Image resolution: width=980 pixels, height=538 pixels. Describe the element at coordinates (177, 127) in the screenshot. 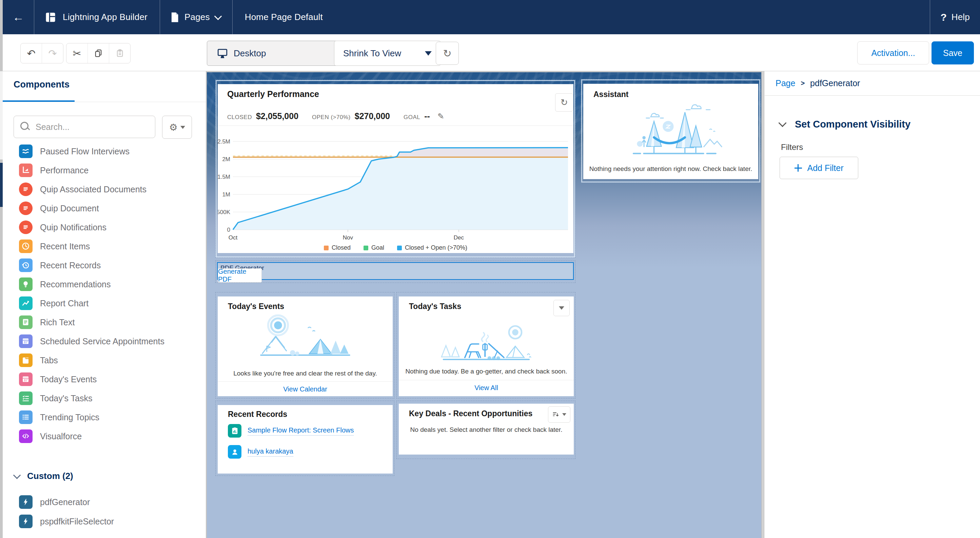

I see `settings-dropdown-button: ⚙` at that location.